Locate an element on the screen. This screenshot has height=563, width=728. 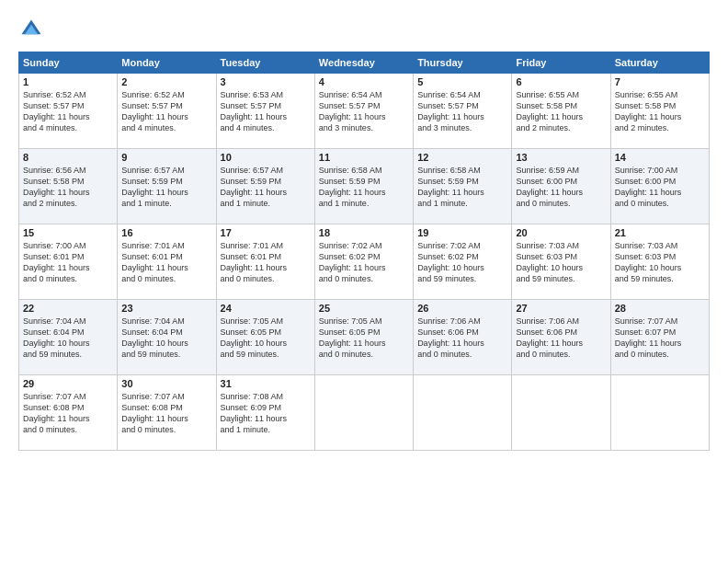
day-number: 12 is located at coordinates (462, 157).